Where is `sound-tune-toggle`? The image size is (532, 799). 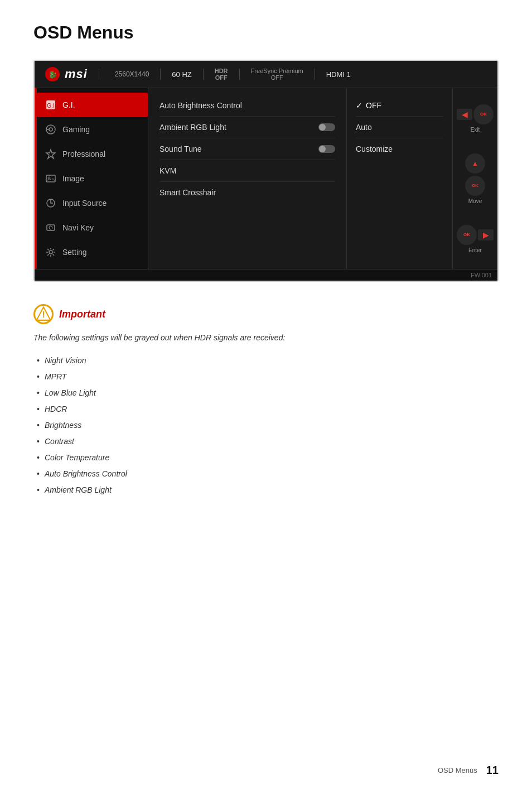
sound-tune-toggle is located at coordinates (327, 149).